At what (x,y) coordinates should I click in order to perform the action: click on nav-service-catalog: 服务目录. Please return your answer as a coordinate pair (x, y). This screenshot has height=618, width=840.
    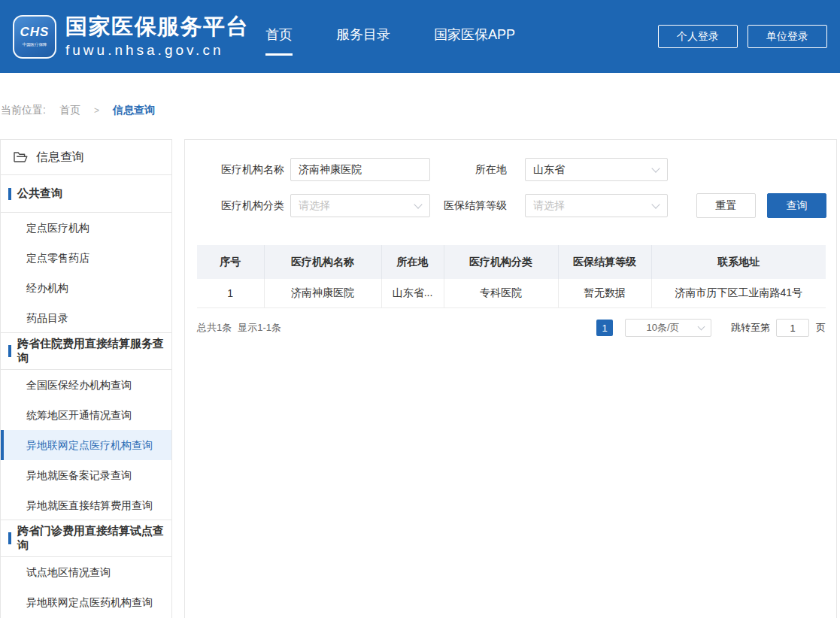
    Looking at the image, I should click on (363, 37).